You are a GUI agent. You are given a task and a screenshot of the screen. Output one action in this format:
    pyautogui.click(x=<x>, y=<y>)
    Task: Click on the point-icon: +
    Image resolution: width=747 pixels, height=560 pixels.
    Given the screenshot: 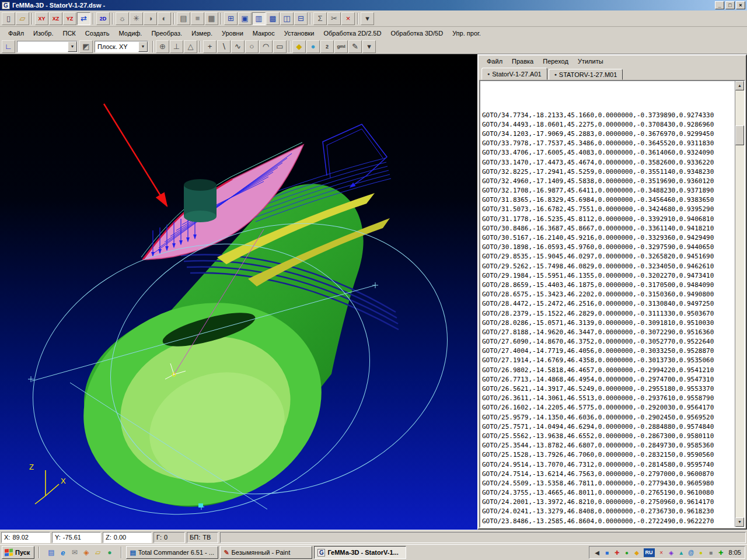 What is the action you would take?
    pyautogui.click(x=210, y=47)
    